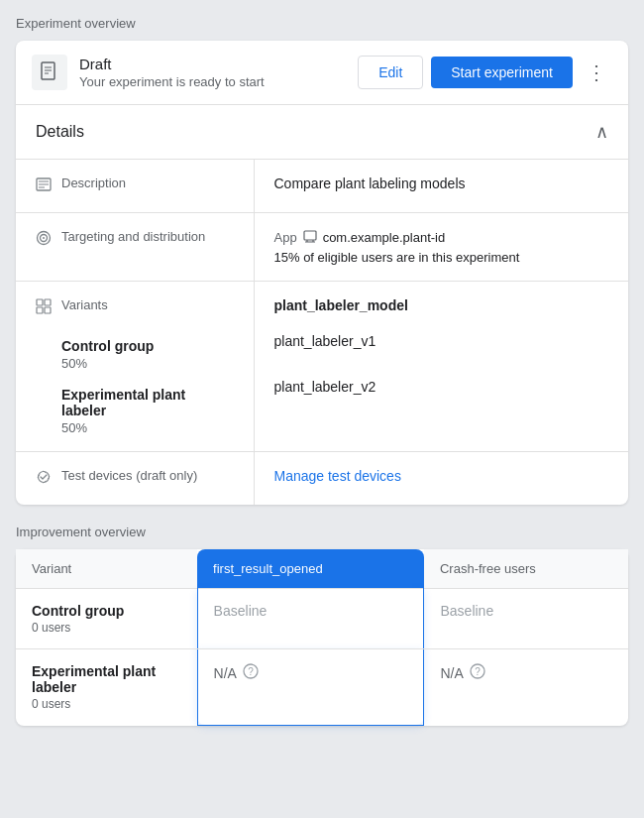 This screenshot has width=644, height=818. I want to click on improvement-header-row: Variant first_result_opened Crash-free u…, so click(322, 569).